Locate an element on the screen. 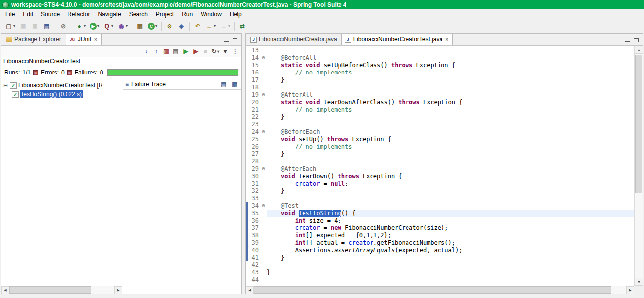 The width and height of the screenshot is (644, 298). code-line-28: 28 is located at coordinates (440, 162).